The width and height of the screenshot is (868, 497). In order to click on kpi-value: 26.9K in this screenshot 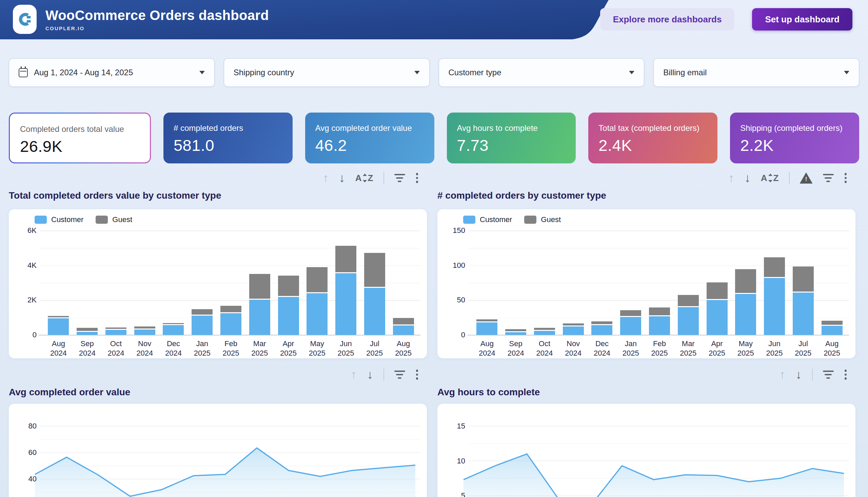, I will do `click(80, 146)`.